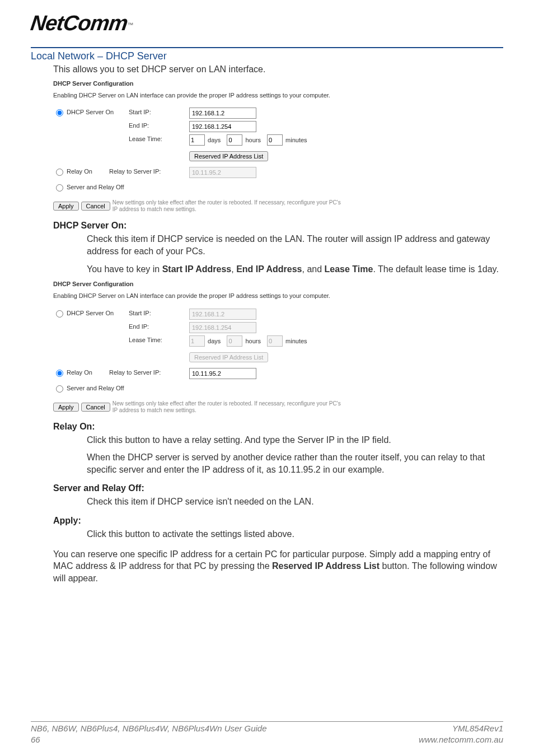  I want to click on footer-url: www.netcomm.com.au, so click(461, 740).